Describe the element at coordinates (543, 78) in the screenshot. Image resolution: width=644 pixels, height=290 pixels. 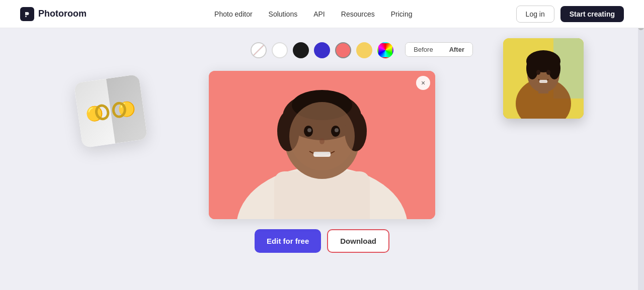
I see `person-silhouette` at that location.